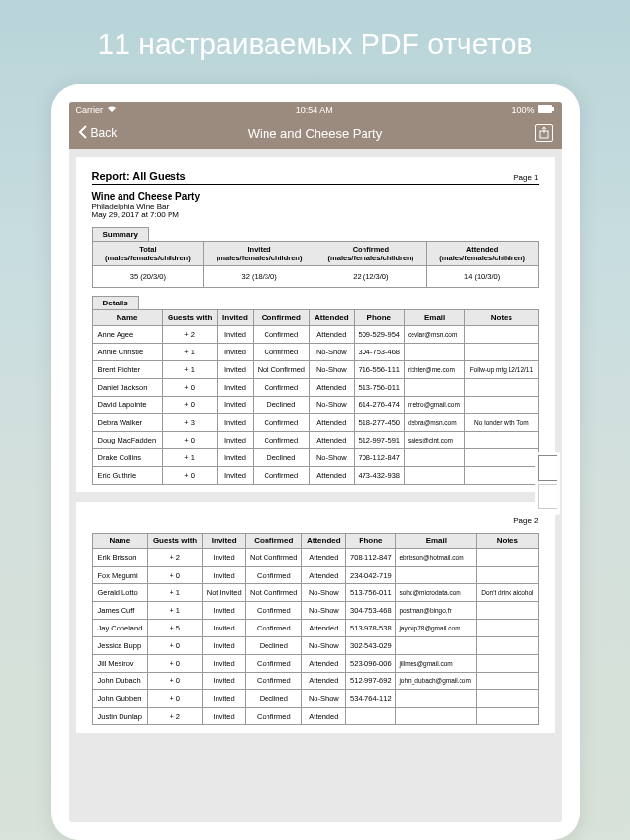  Describe the element at coordinates (315, 423) in the screenshot. I see `table-row: Debra Walker+ 3InvitedConfirmedAttended5…` at that location.